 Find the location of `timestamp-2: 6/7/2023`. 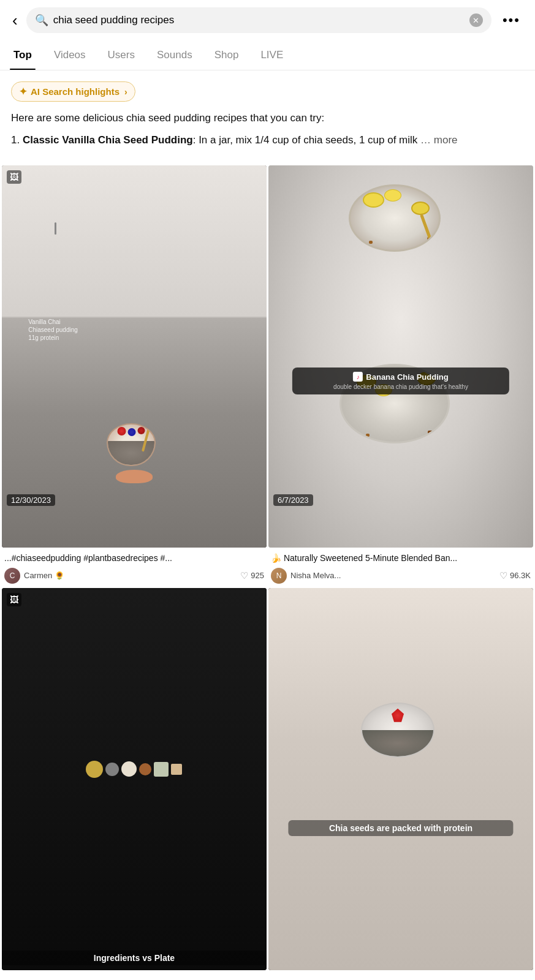

timestamp-2: 6/7/2023 is located at coordinates (293, 500).